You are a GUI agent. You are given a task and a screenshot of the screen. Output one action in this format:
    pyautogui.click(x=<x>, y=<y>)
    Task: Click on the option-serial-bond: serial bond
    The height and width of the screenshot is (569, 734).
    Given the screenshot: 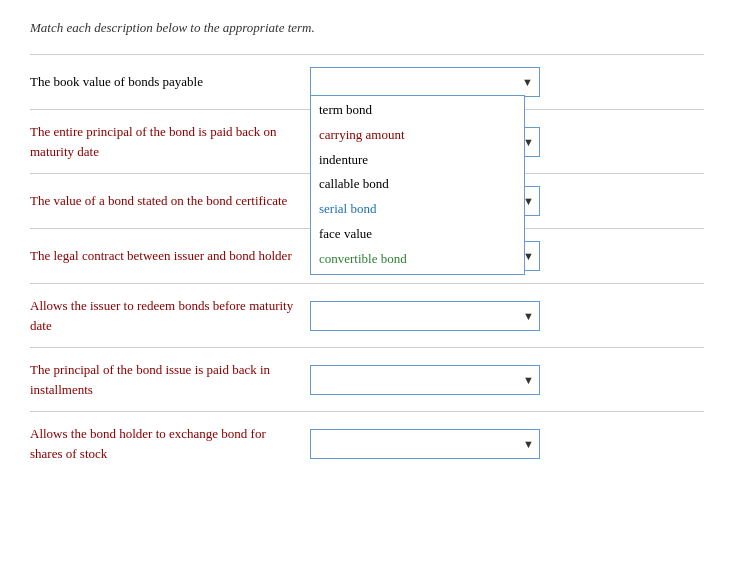 What is the action you would take?
    pyautogui.click(x=418, y=210)
    